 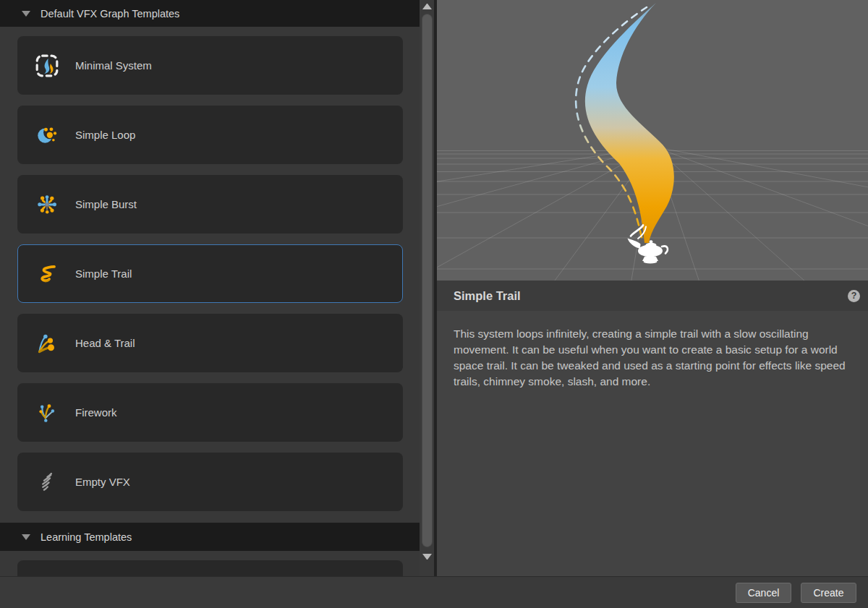 I want to click on scroll-up-icon, so click(x=427, y=7).